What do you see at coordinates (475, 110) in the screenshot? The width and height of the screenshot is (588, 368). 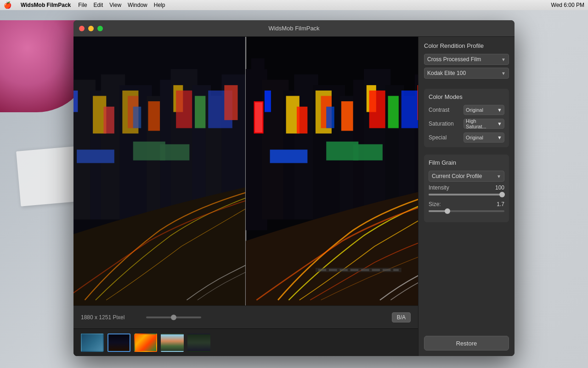 I see `contrast-value: Original` at bounding box center [475, 110].